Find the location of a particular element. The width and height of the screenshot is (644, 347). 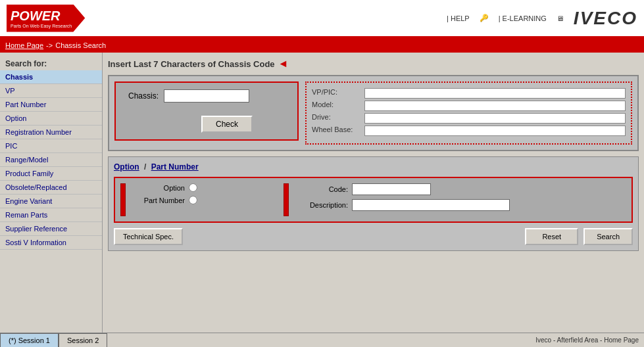

chassis-input is located at coordinates (207, 96).